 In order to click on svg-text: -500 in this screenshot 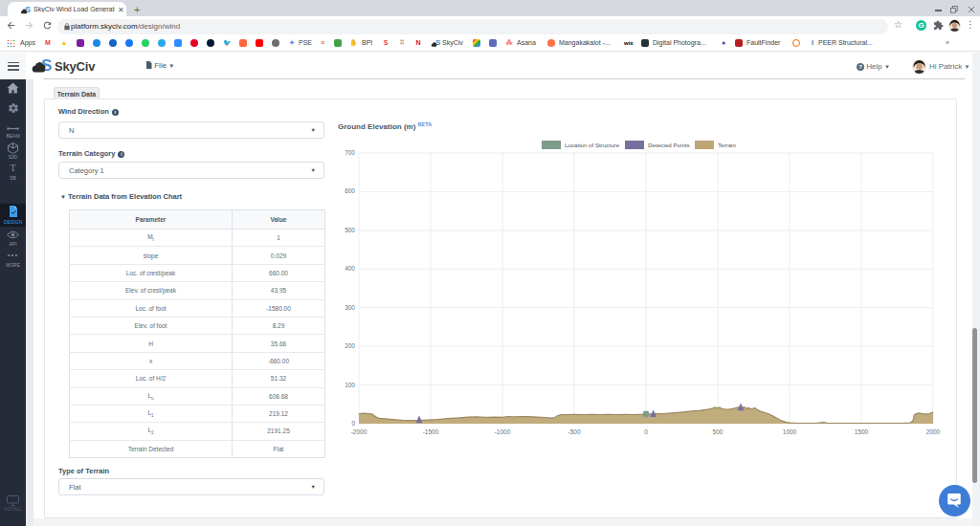, I will do `click(574, 432)`.